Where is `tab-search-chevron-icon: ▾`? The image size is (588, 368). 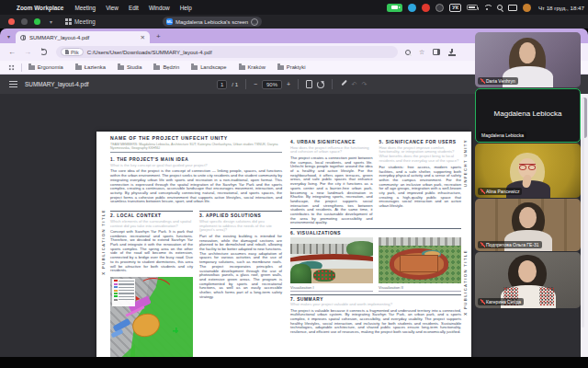 tab-search-chevron-icon: ▾ is located at coordinates (9, 37).